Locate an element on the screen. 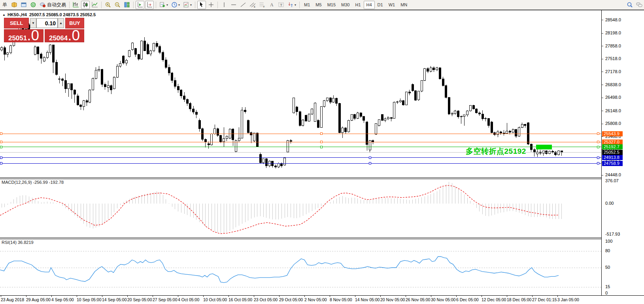 The image size is (644, 304). date-label: 12 Dec 05:00 is located at coordinates (494, 300).